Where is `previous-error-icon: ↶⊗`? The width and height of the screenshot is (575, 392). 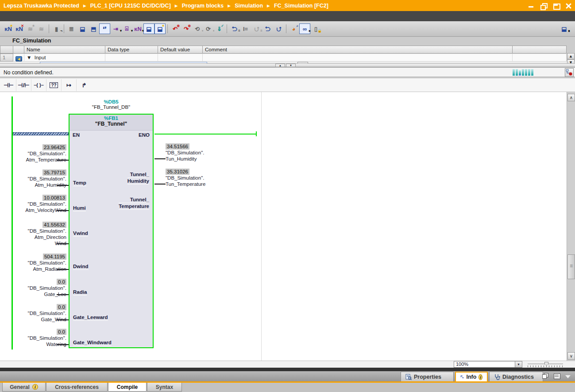
previous-error-icon: ↶⊗ is located at coordinates (175, 29).